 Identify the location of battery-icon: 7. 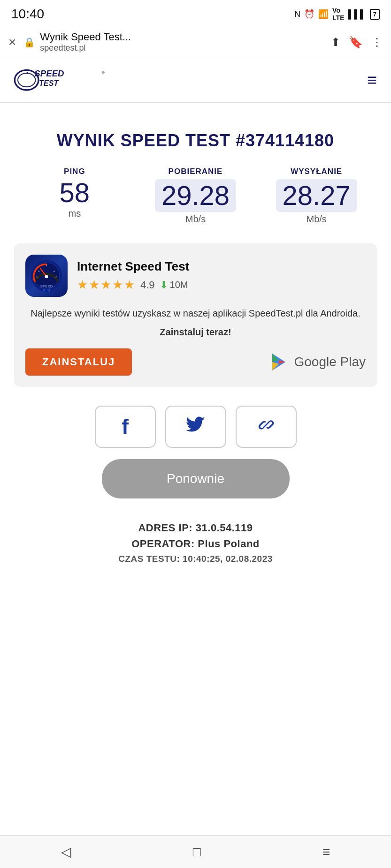
(375, 14).